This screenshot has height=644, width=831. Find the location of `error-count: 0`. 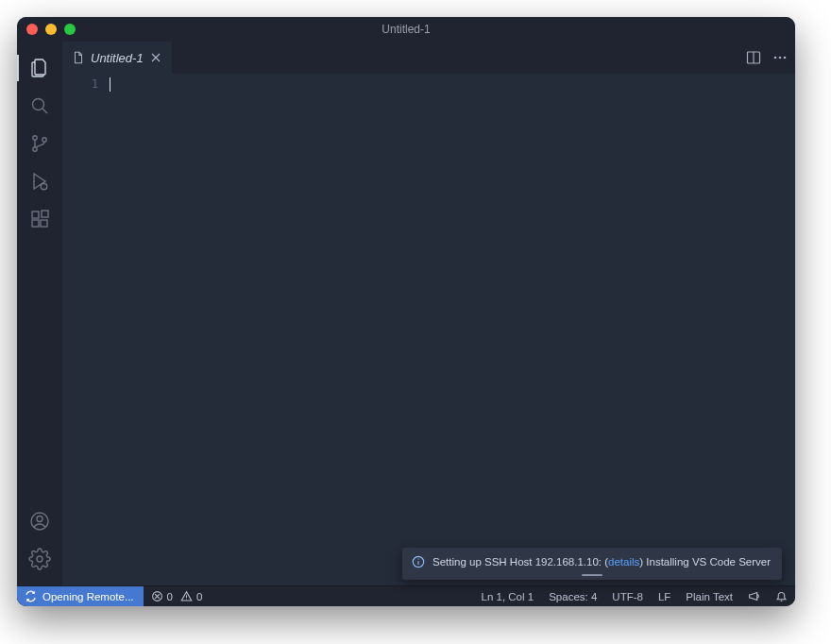

error-count: 0 is located at coordinates (170, 597).